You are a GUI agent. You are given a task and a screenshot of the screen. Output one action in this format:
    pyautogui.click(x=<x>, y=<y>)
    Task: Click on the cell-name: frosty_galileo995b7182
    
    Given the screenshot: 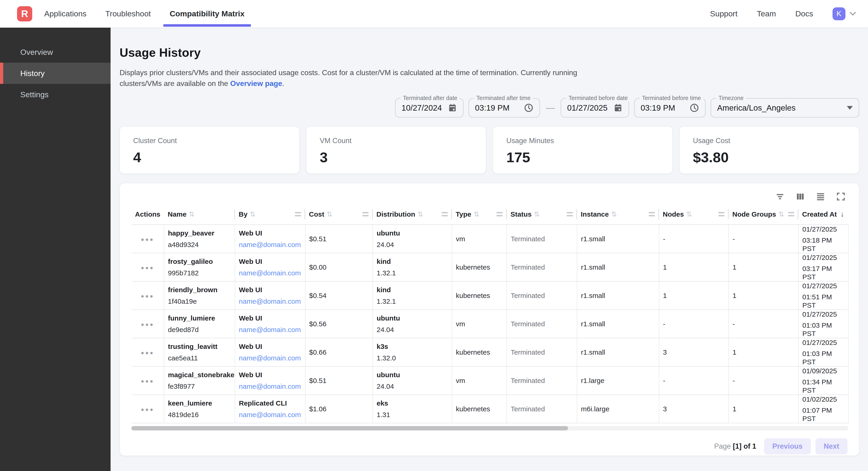 What is the action you would take?
    pyautogui.click(x=199, y=267)
    